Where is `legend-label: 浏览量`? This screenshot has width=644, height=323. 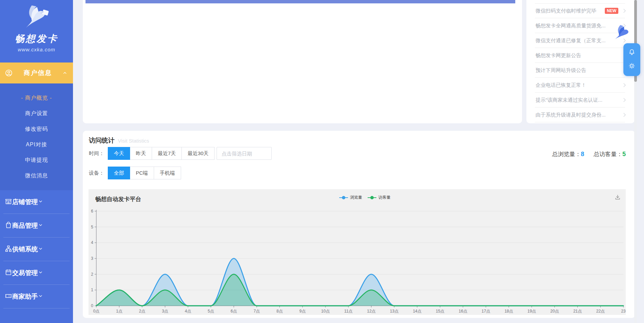
legend-label: 浏览量 is located at coordinates (356, 197).